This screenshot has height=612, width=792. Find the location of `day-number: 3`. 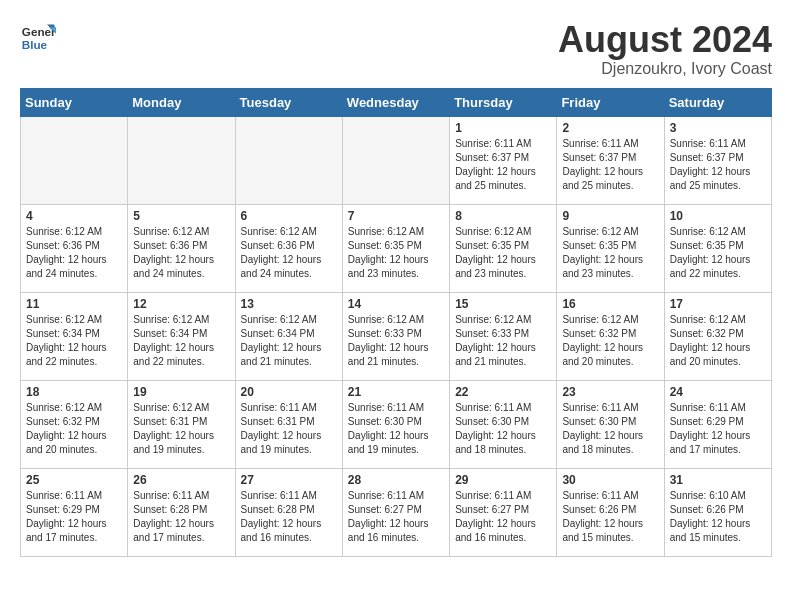

day-number: 3 is located at coordinates (718, 128).